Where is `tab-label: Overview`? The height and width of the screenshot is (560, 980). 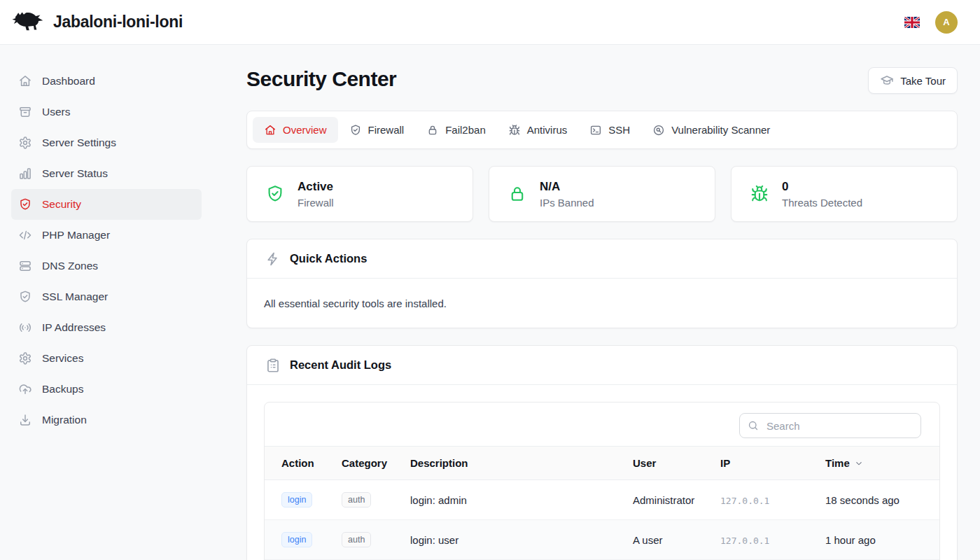 tab-label: Overview is located at coordinates (305, 130).